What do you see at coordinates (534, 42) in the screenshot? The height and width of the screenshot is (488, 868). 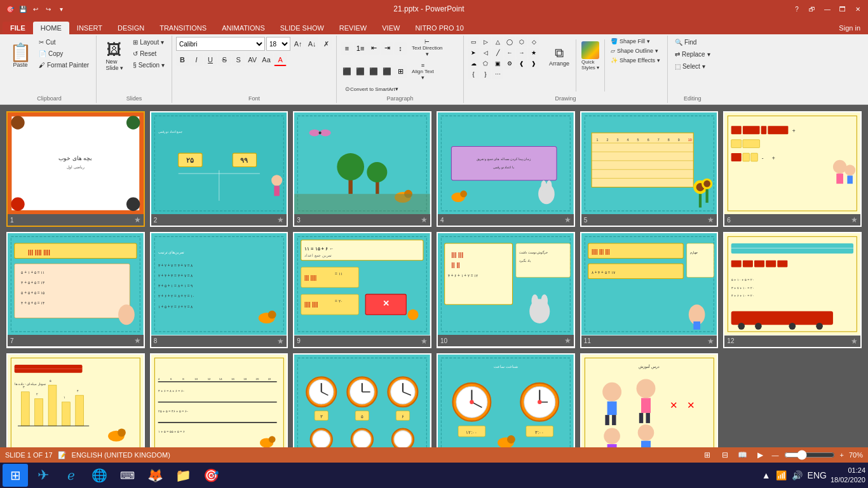 I see `shape-diamond: ◇` at bounding box center [534, 42].